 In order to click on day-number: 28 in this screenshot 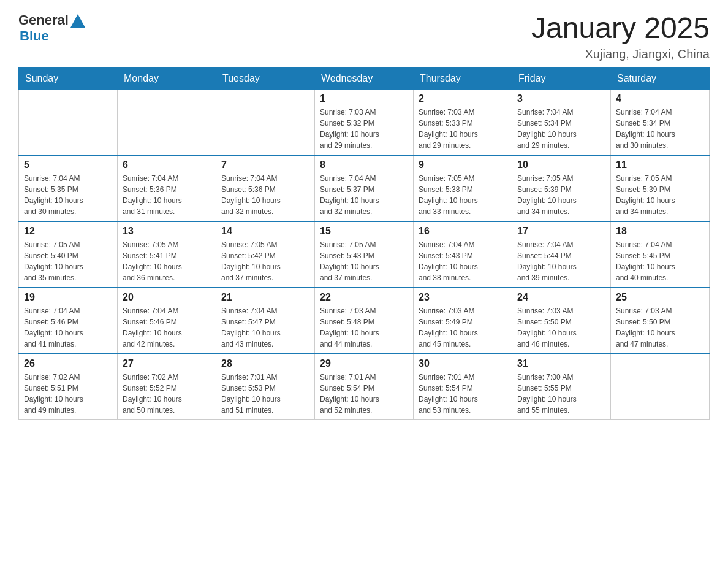, I will do `click(265, 364)`.